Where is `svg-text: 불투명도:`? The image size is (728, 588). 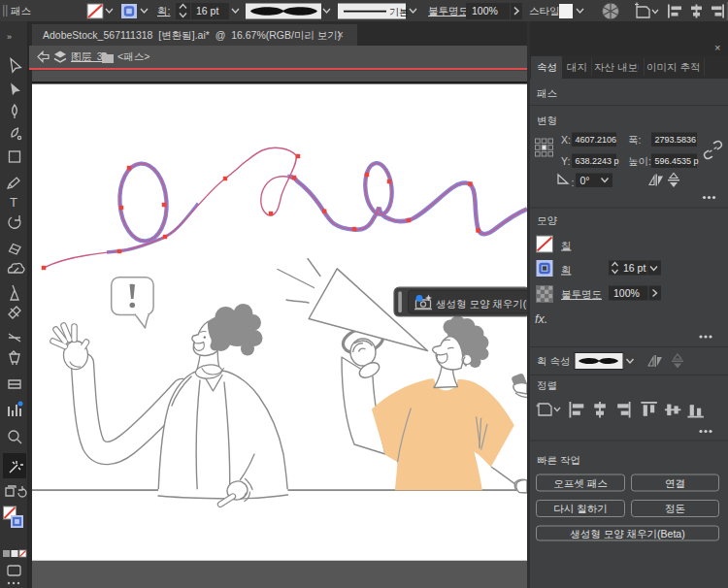
svg-text: 불투명도: is located at coordinates (450, 11).